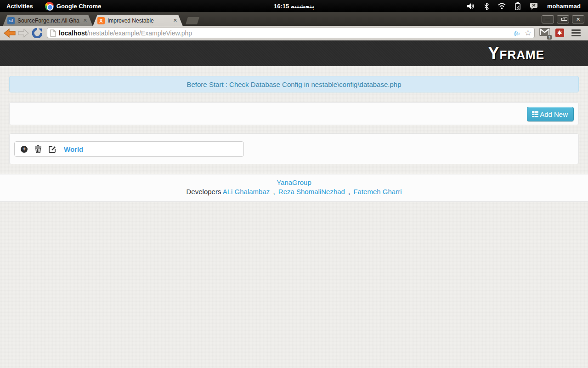 Image resolution: width=588 pixels, height=368 pixels. What do you see at coordinates (73, 33) in the screenshot?
I see `url-host: localhost` at bounding box center [73, 33].